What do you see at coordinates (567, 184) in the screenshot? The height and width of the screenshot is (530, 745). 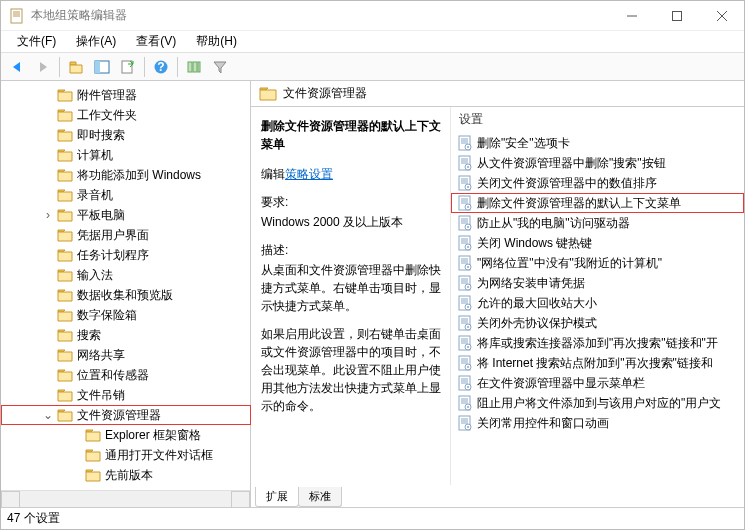 I see `setting-item-label: 关闭文件资源管理器中的数值排序` at bounding box center [567, 184].